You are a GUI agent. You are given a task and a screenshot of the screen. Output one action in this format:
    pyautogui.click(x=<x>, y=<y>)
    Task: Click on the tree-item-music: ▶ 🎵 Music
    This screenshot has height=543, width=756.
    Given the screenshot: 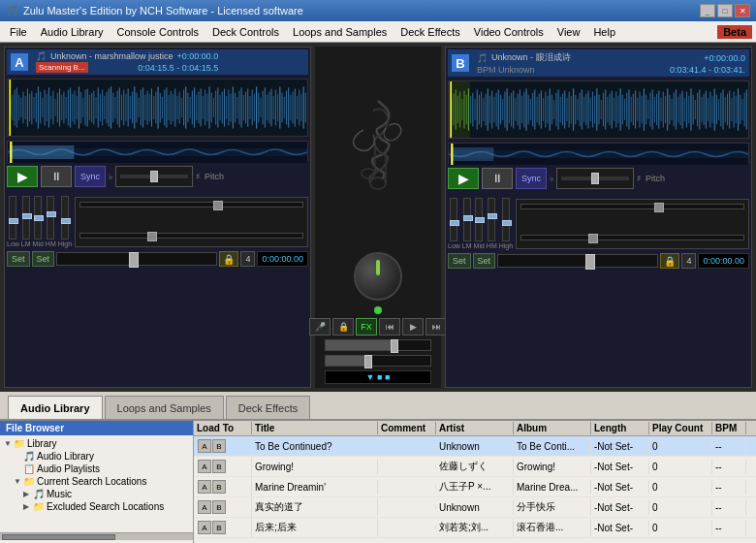 What is the action you would take?
    pyautogui.click(x=107, y=495)
    